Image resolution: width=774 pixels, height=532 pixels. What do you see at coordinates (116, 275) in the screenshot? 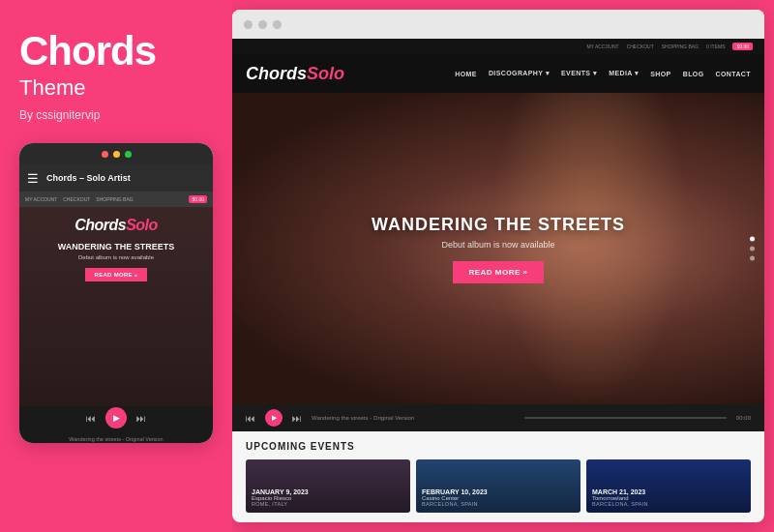
I see `mobile-read-more-button: READ MORE »` at bounding box center [116, 275].